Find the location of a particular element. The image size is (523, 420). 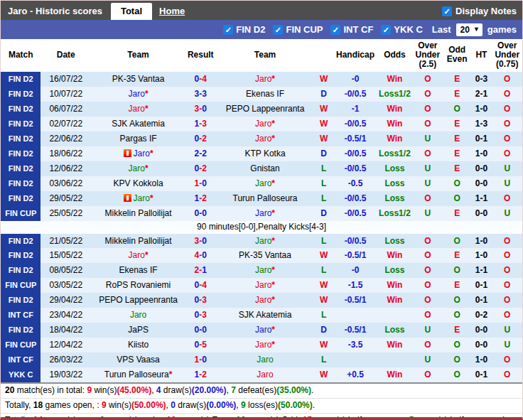

summary-segment: 9 is located at coordinates (104, 405).